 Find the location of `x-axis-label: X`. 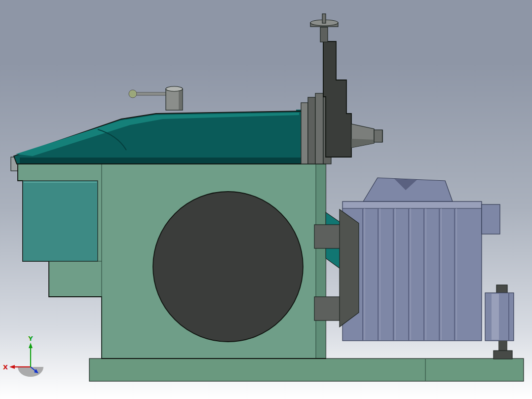

x-axis-label: X is located at coordinates (5, 367).